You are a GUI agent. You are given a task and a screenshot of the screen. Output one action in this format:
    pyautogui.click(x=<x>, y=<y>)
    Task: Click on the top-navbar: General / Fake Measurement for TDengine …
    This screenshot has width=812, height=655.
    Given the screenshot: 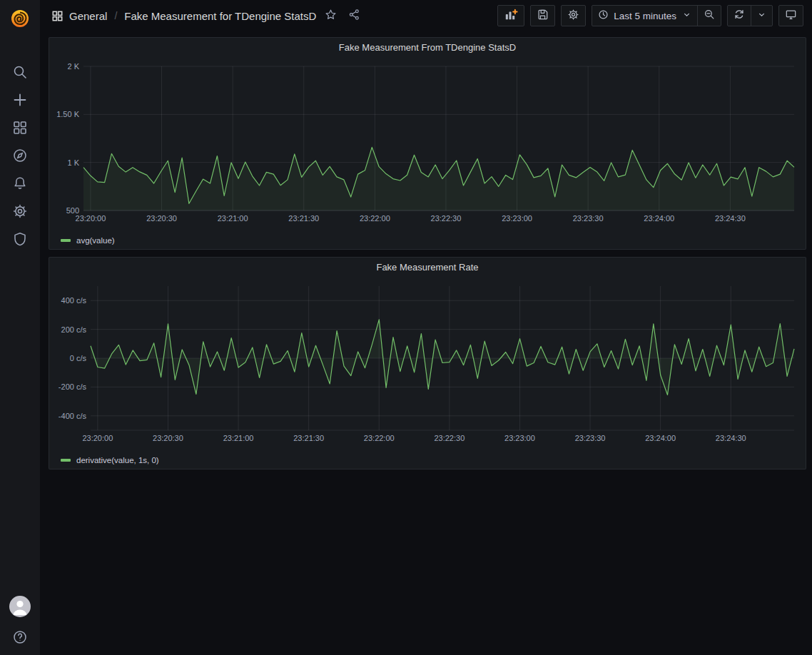 What is the action you would take?
    pyautogui.click(x=426, y=16)
    